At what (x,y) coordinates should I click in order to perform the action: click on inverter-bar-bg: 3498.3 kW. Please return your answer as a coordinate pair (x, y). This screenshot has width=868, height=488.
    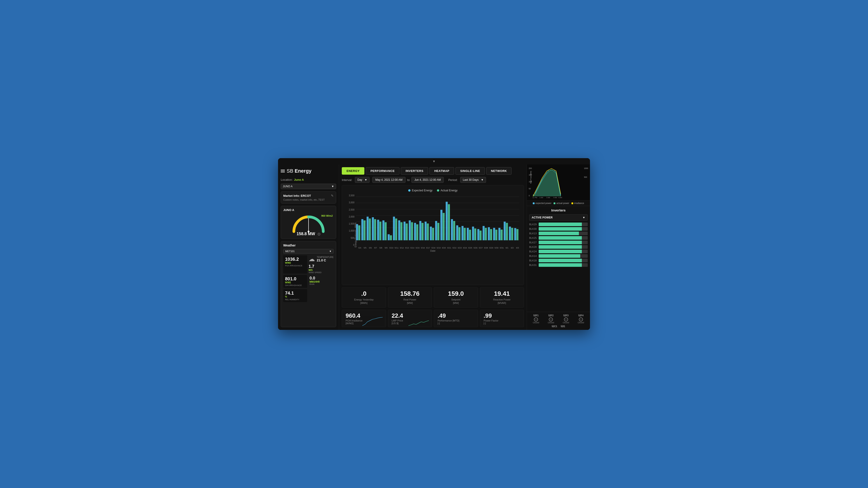
    Looking at the image, I should click on (563, 251).